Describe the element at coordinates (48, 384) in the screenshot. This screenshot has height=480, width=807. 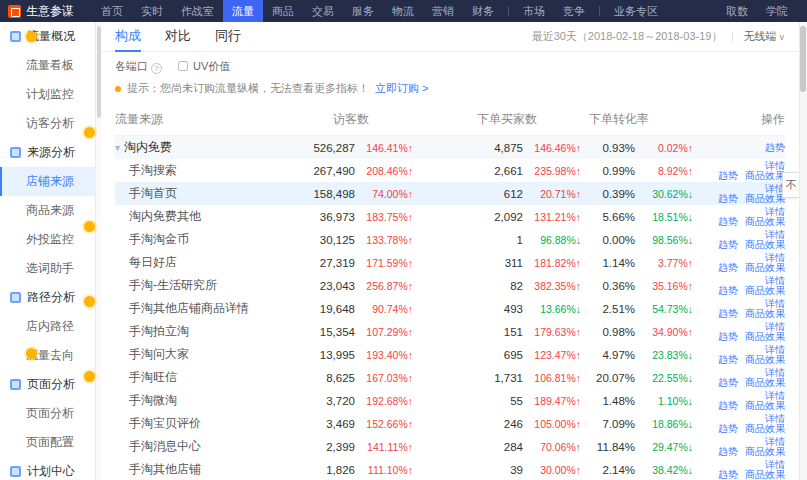
I see `sidebar-item-12: 页面分析` at that location.